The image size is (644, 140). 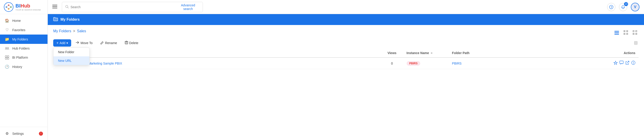 I want to click on instance-sort-icon: ≡, so click(x=432, y=53).